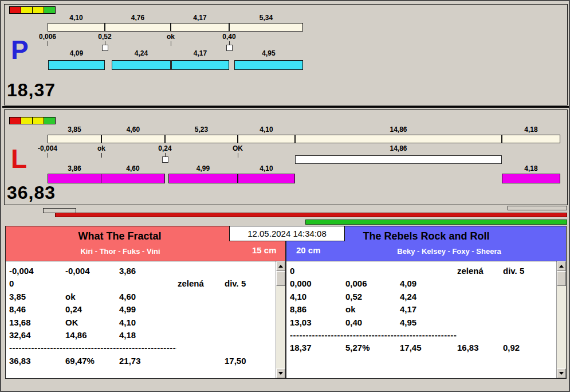 This screenshot has height=392, width=570. Describe the element at coordinates (399, 159) in the screenshot. I see `gap-bar` at that location.